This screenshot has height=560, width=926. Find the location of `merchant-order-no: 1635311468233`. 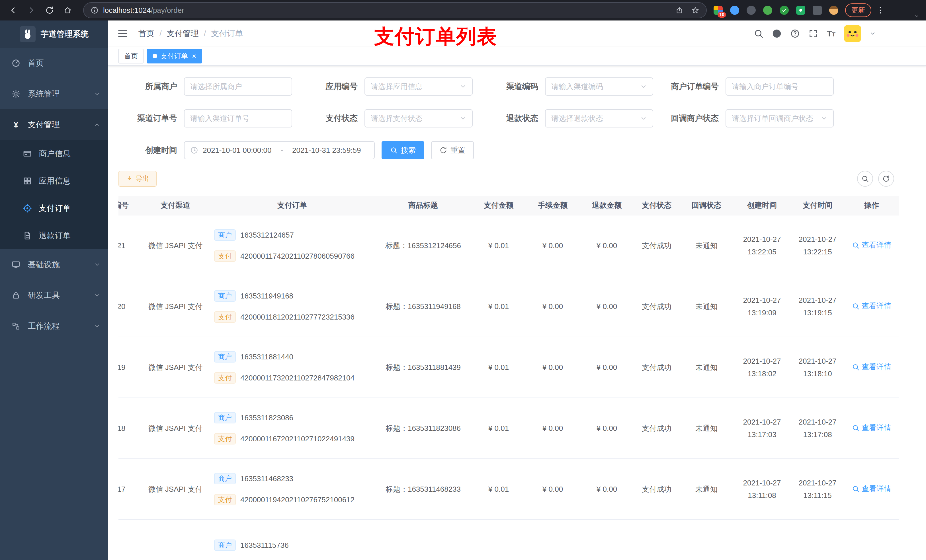

merchant-order-no: 1635311468233 is located at coordinates (267, 478).